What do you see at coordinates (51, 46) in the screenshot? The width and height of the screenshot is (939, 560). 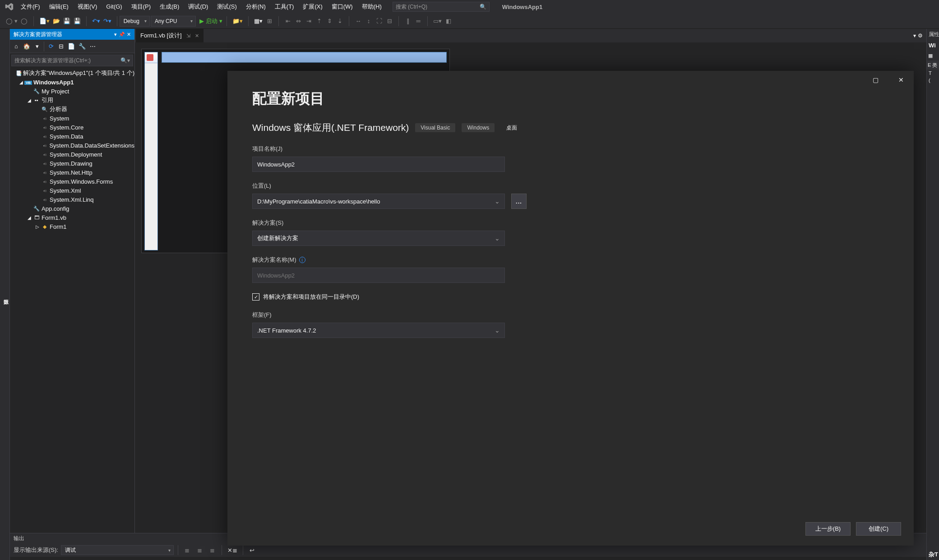 I see `refresh-icon: ⟳` at bounding box center [51, 46].